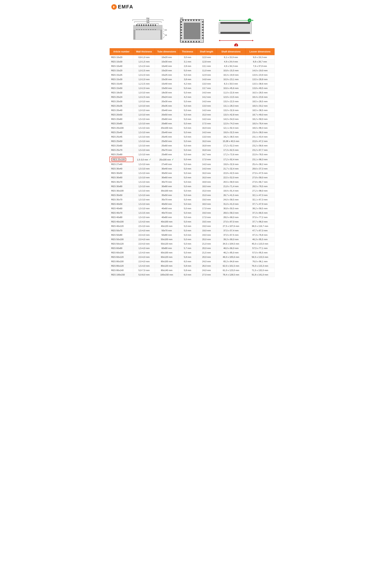 Image resolution: width=384 pixels, height=588 pixels. I want to click on cell-louver: 27,8 x 66,7 mm, so click(260, 182).